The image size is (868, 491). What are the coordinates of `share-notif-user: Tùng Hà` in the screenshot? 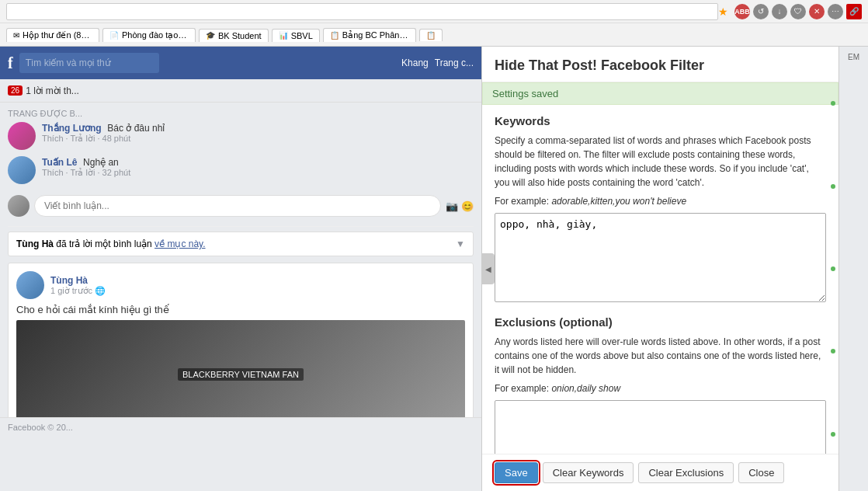 It's located at (35, 244).